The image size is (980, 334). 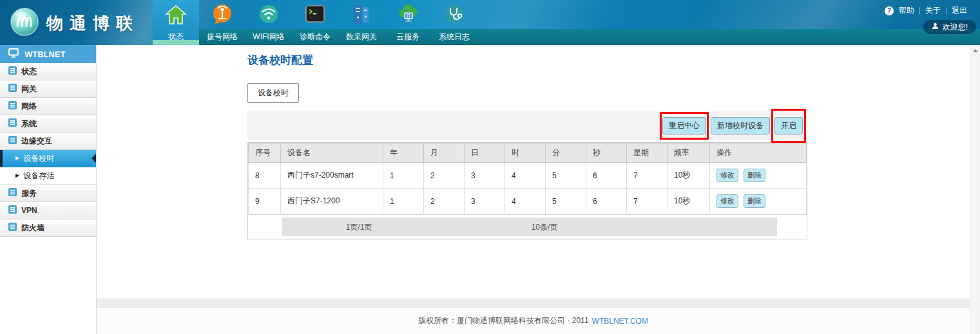 What do you see at coordinates (454, 23) in the screenshot?
I see `nav-item-system-logs: 系统日志` at bounding box center [454, 23].